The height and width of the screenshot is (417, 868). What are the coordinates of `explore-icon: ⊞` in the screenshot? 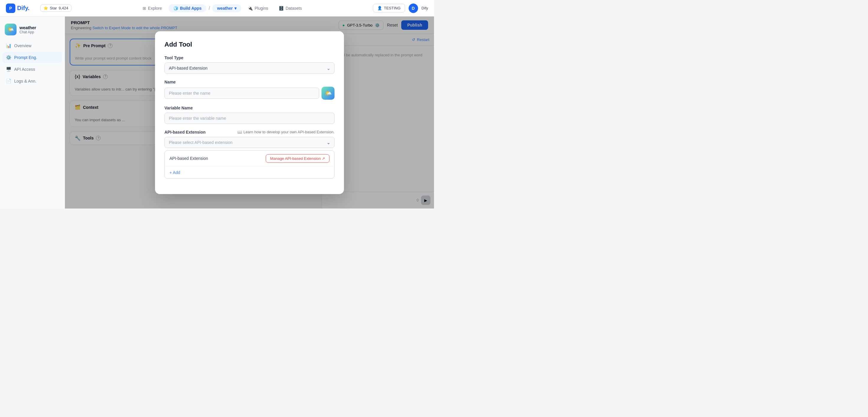 It's located at (144, 8).